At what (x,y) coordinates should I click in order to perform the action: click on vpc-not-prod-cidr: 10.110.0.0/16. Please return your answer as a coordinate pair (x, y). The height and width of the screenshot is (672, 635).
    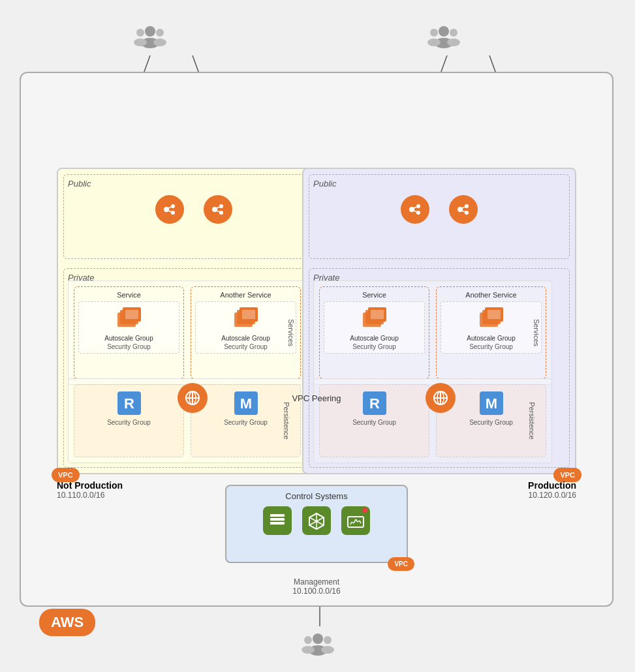
    Looking at the image, I should click on (90, 495).